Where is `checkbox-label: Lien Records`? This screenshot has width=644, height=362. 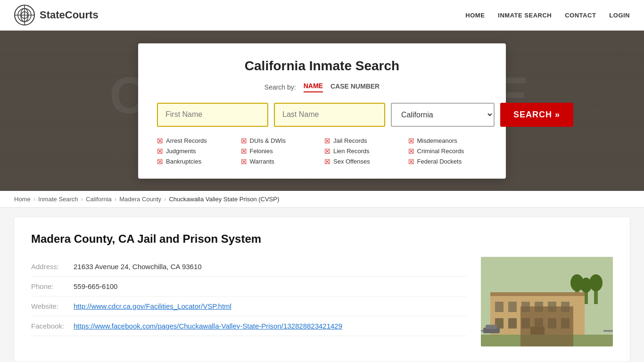
checkbox-label: Lien Records is located at coordinates (352, 151).